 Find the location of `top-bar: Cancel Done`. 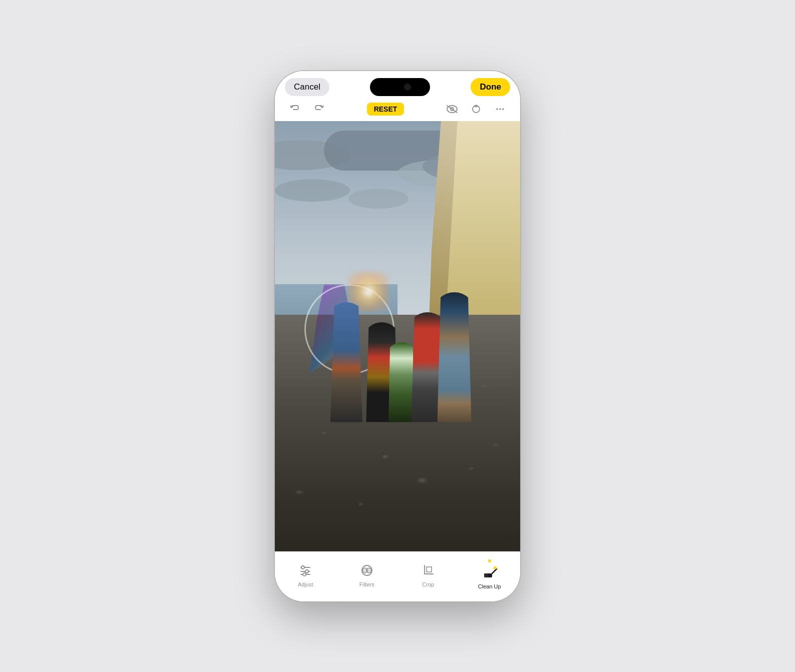

top-bar: Cancel Done is located at coordinates (398, 96).